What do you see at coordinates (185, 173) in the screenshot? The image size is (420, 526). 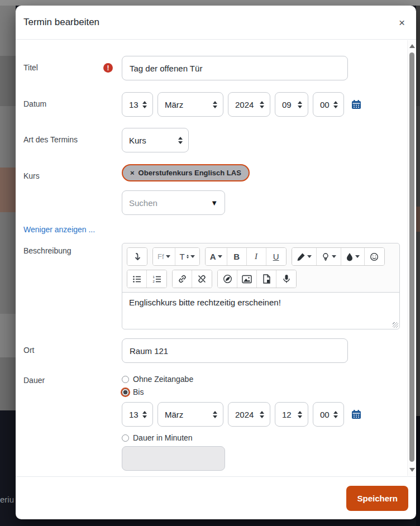 I see `kurs-tag: × Oberstufenkurs Englisch LAS` at bounding box center [185, 173].